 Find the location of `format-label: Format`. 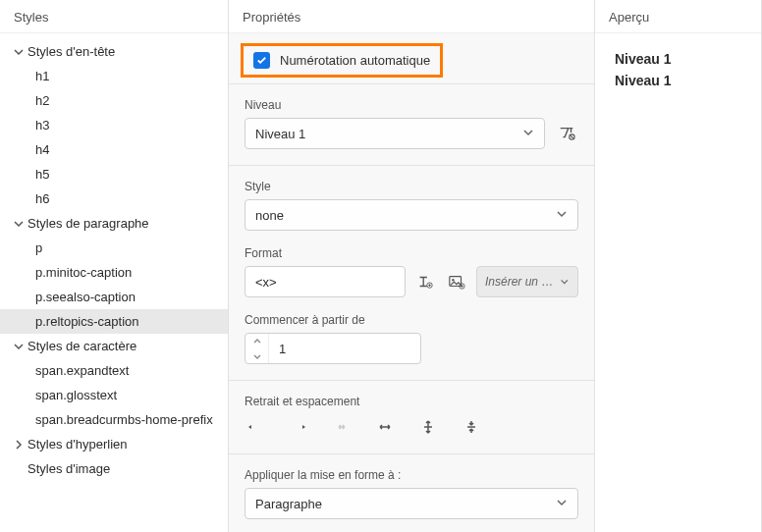

format-label: Format is located at coordinates (411, 253).